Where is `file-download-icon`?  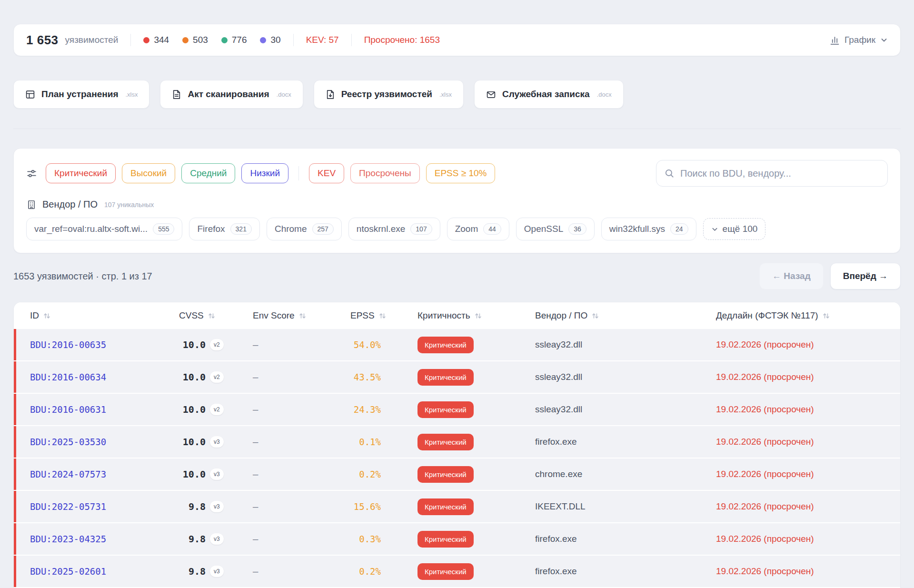
file-download-icon is located at coordinates (330, 94).